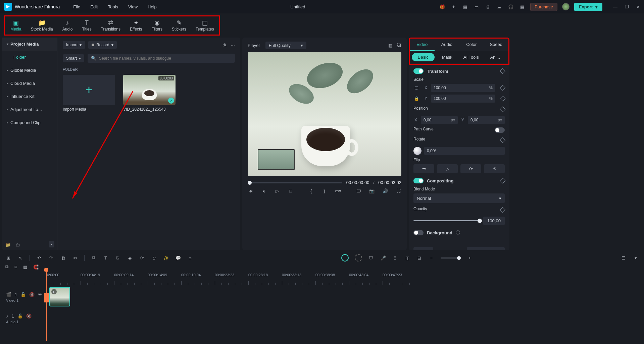 This screenshot has width=644, height=344. I want to click on tab-filters: ◉ Filters, so click(157, 25).